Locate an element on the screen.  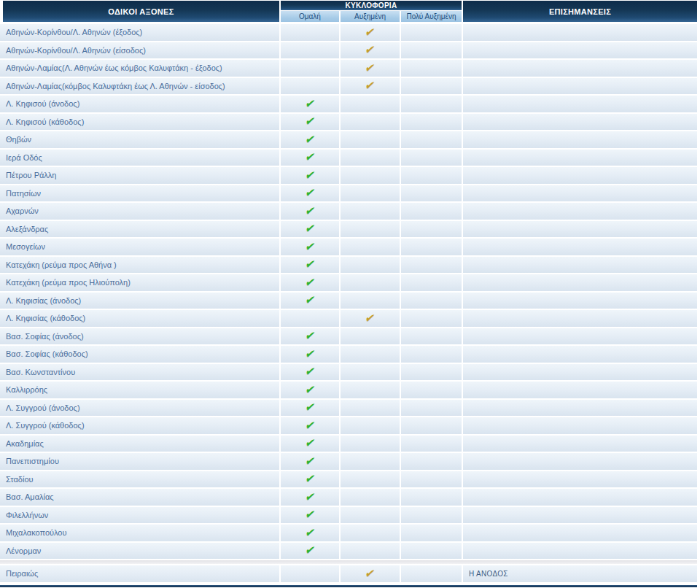
normal-cell is located at coordinates (310, 86).